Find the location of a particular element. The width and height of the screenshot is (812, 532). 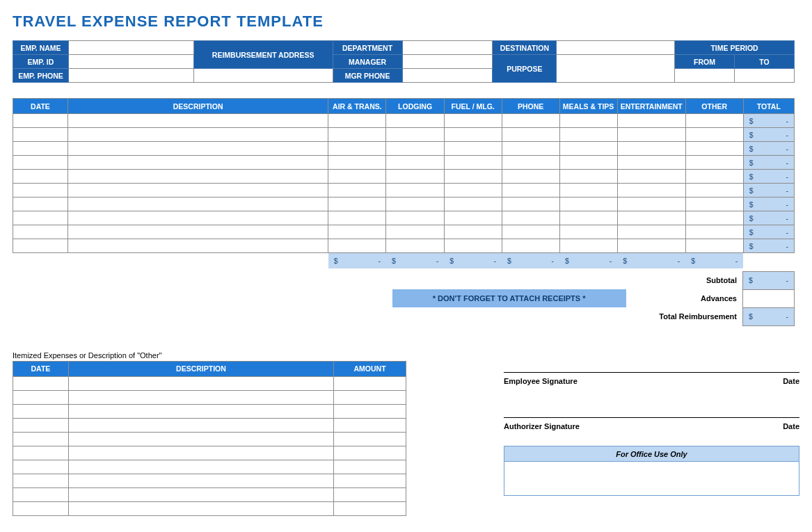

emp-name-input is located at coordinates (131, 48).